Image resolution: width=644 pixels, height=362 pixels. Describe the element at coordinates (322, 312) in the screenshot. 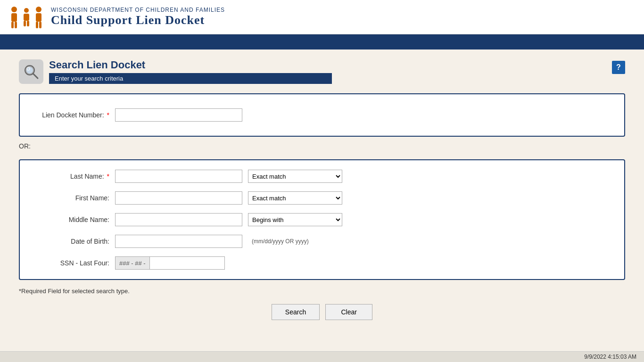

I see `buttons-row: Search Clear` at that location.